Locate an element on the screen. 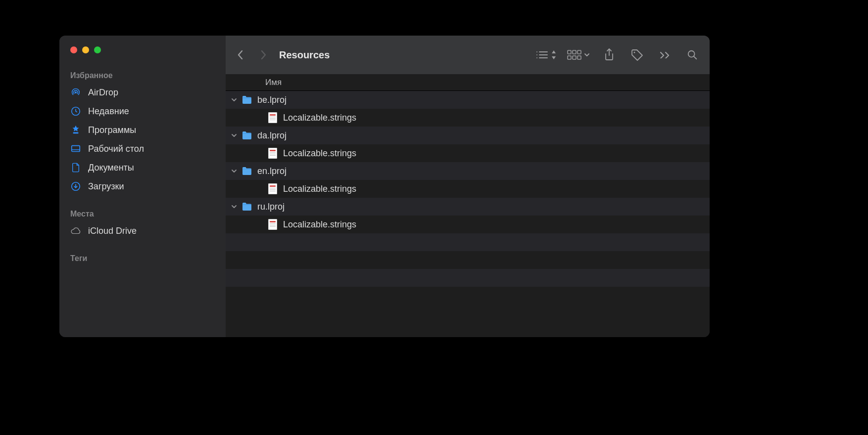 The width and height of the screenshot is (868, 435). window-title: Resources is located at coordinates (304, 55).